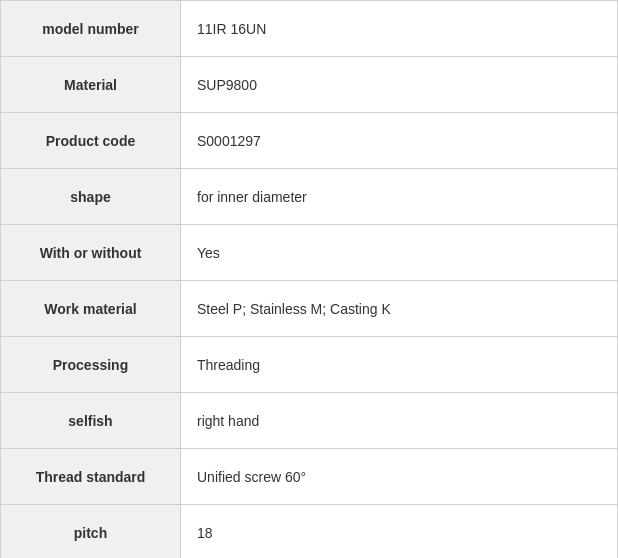 The image size is (618, 558). Describe the element at coordinates (309, 365) in the screenshot. I see `table-row: ProcessingThreading` at that location.